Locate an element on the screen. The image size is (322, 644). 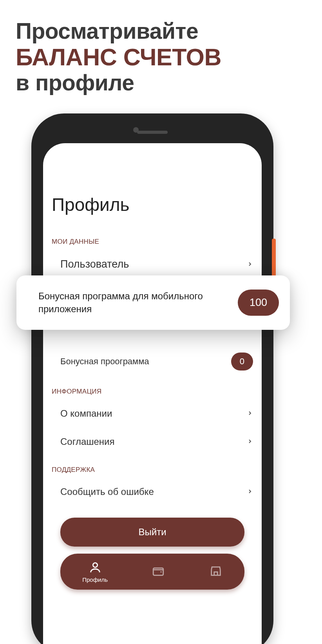
menu-item-label: О компании is located at coordinates (86, 414).